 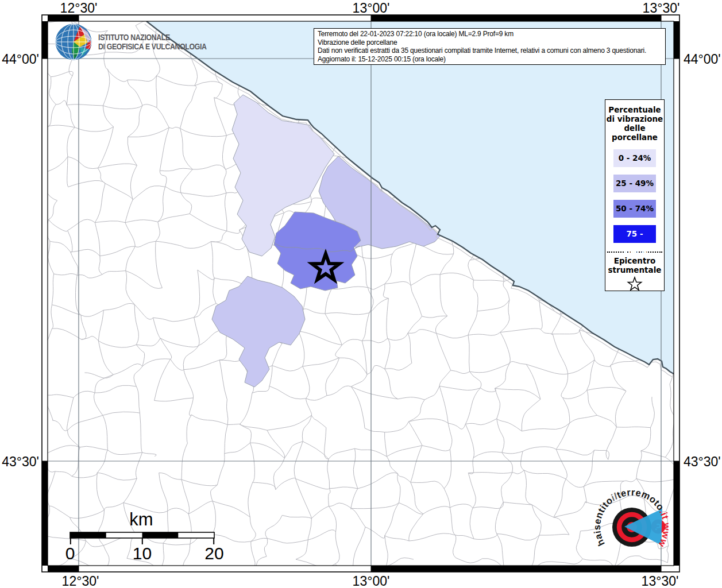 What do you see at coordinates (635, 209) in the screenshot?
I see `legend-class-50-74: 50 - 74%` at bounding box center [635, 209].